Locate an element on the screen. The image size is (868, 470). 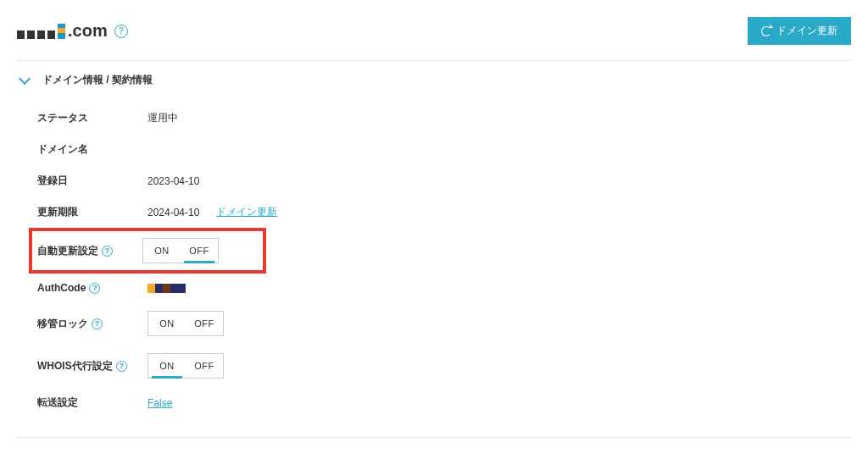
domain-title: .com is located at coordinates (63, 30).